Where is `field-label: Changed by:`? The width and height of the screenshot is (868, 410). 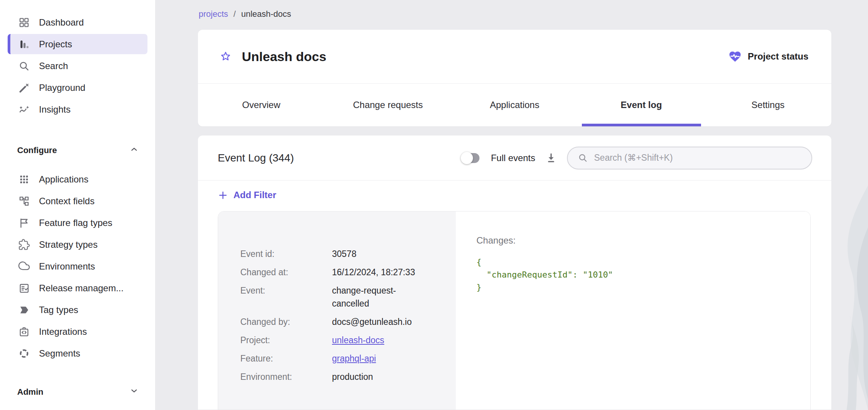
field-label: Changed by: is located at coordinates (286, 322).